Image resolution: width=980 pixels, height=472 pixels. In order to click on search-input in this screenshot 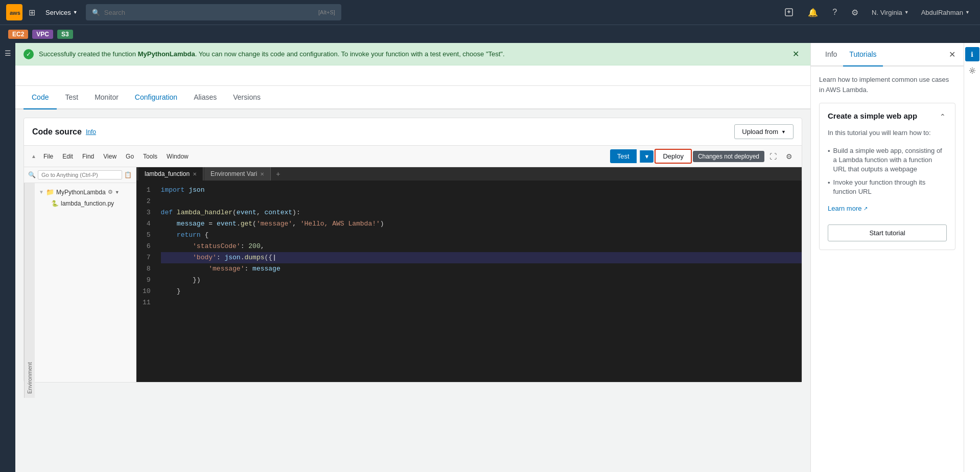, I will do `click(209, 12)`.